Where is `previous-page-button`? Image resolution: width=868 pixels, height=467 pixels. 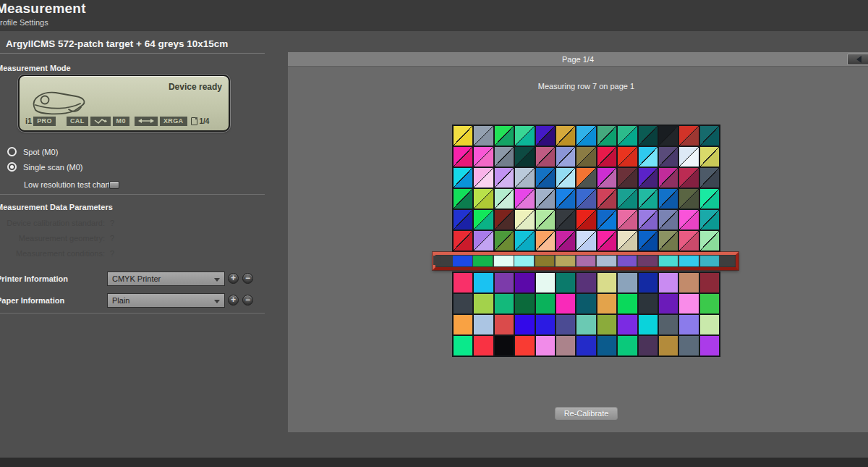 previous-page-button is located at coordinates (858, 59).